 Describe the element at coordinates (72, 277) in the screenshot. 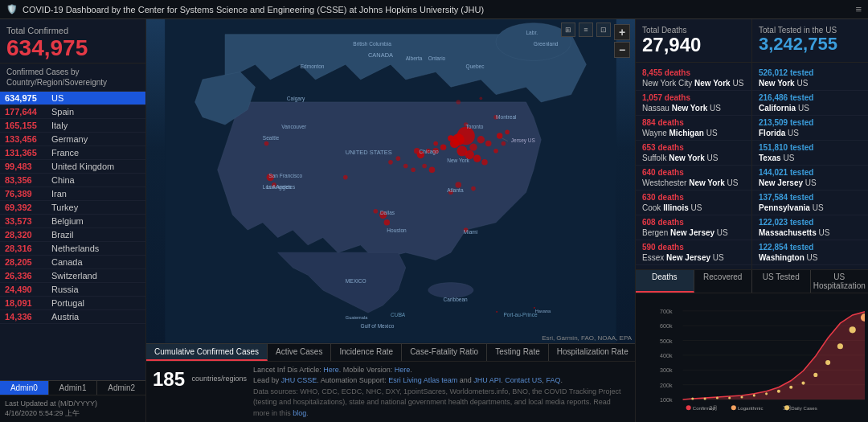

I see `sidebar-item-switzerland: 26,336 Switzerland` at that location.